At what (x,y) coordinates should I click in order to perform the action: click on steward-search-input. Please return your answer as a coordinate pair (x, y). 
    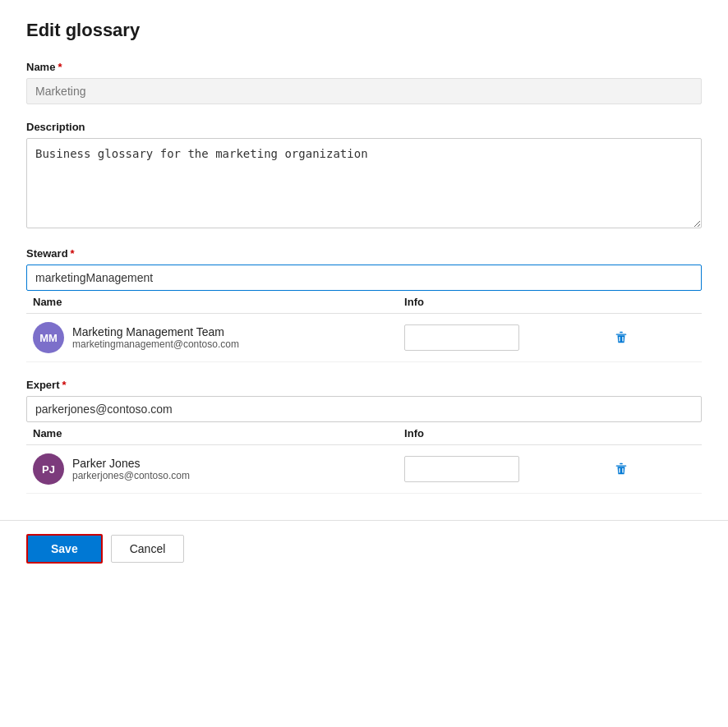
    Looking at the image, I should click on (364, 278).